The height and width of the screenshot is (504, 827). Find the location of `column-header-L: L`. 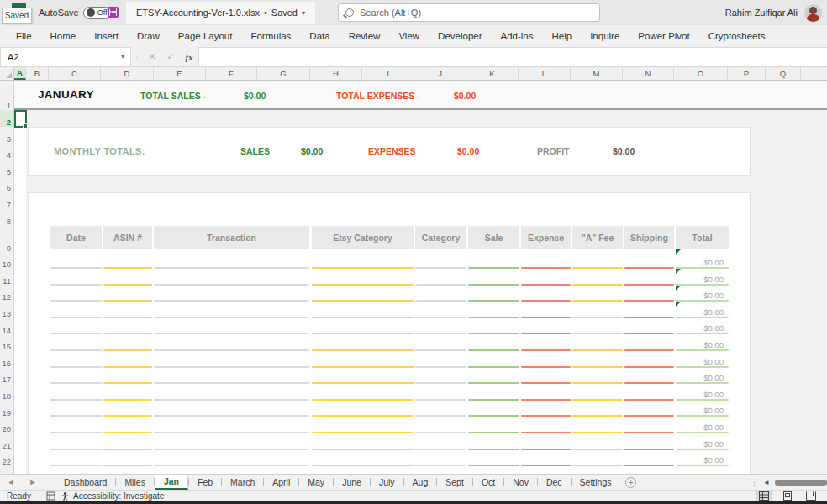

column-header-L: L is located at coordinates (545, 74).